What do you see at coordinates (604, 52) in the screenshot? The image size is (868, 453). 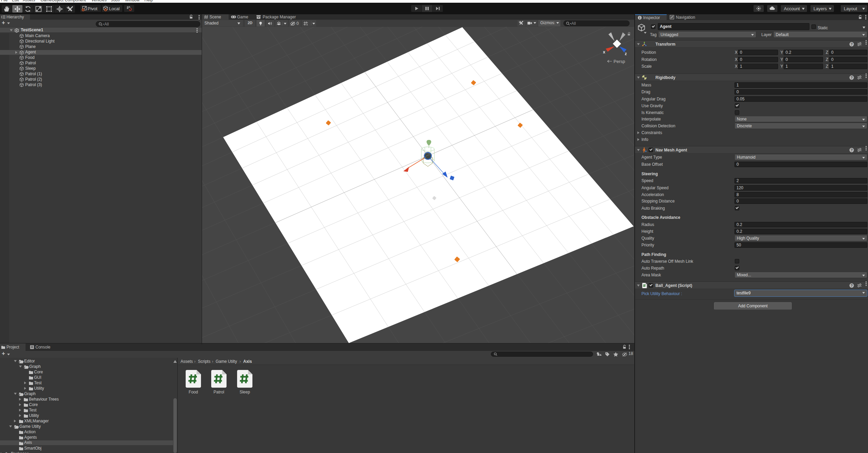 I see `svg-text: x` at bounding box center [604, 52].